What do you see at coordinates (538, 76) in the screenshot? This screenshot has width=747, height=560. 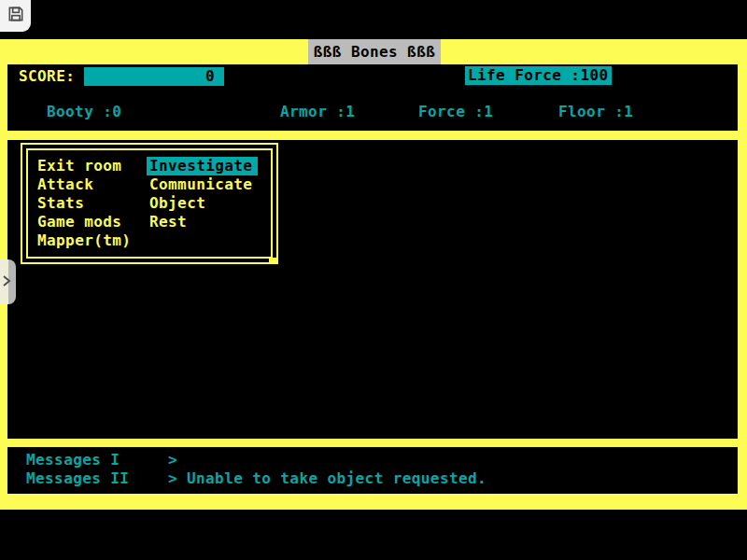 I see `life-force-badge: Life Force :100` at bounding box center [538, 76].